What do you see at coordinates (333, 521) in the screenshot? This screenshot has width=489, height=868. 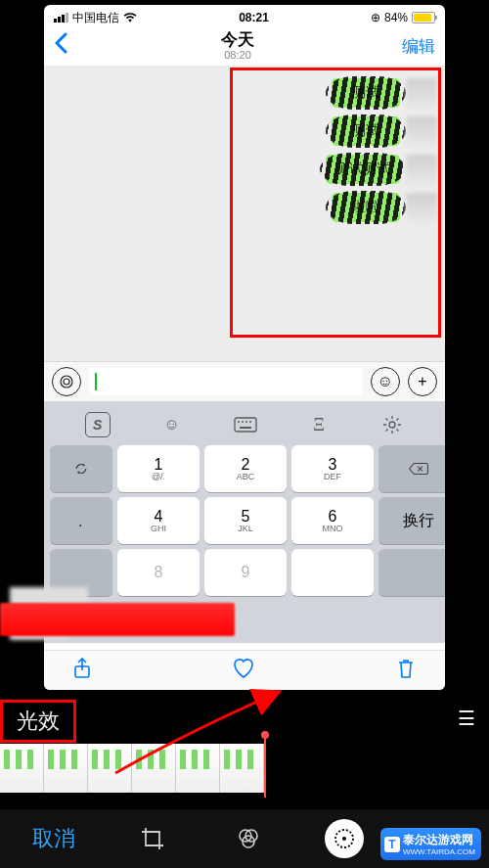 I see `key-6: 6MNO` at bounding box center [333, 521].